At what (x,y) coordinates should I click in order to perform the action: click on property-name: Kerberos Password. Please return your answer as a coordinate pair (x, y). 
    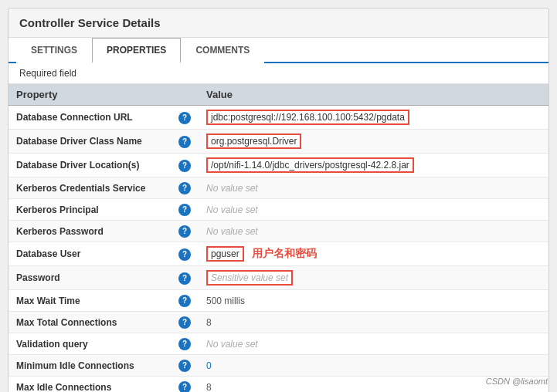
    Looking at the image, I should click on (90, 231).